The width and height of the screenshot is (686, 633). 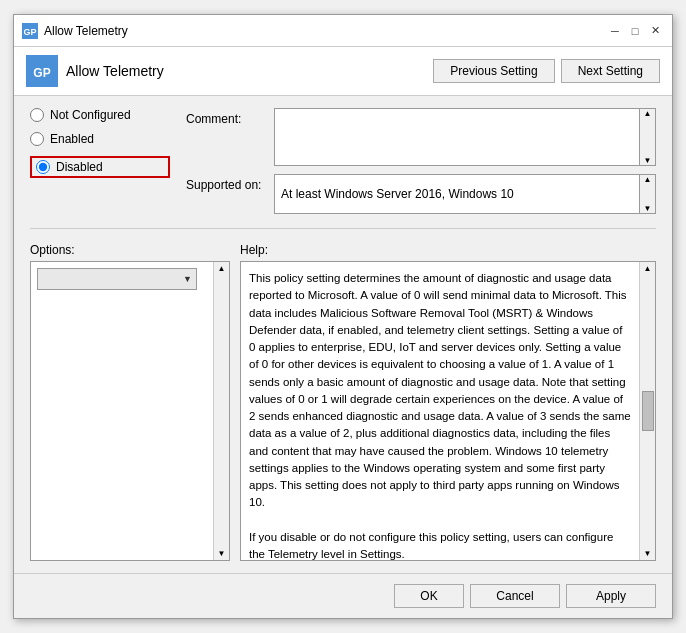 What do you see at coordinates (648, 180) in the screenshot?
I see `supported-scroll-up: ▲` at bounding box center [648, 180].